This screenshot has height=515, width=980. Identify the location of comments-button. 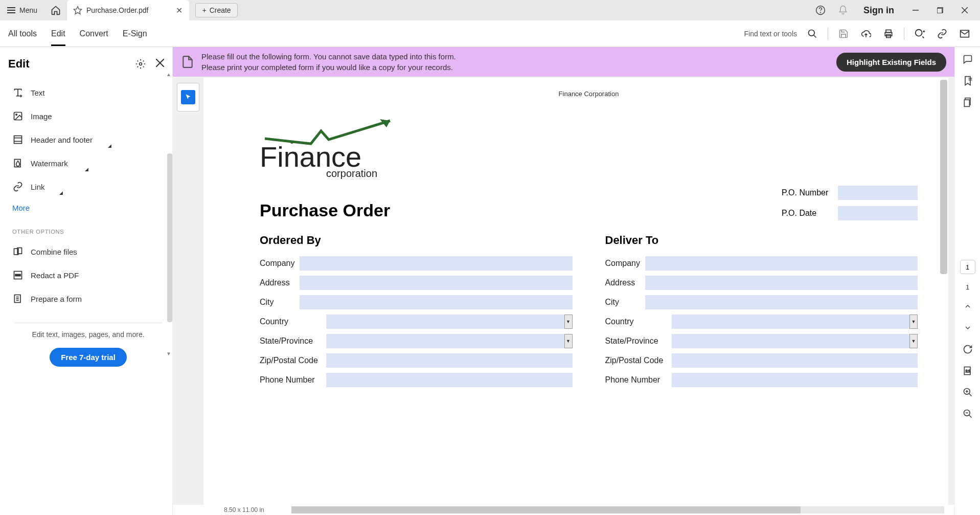
(968, 59).